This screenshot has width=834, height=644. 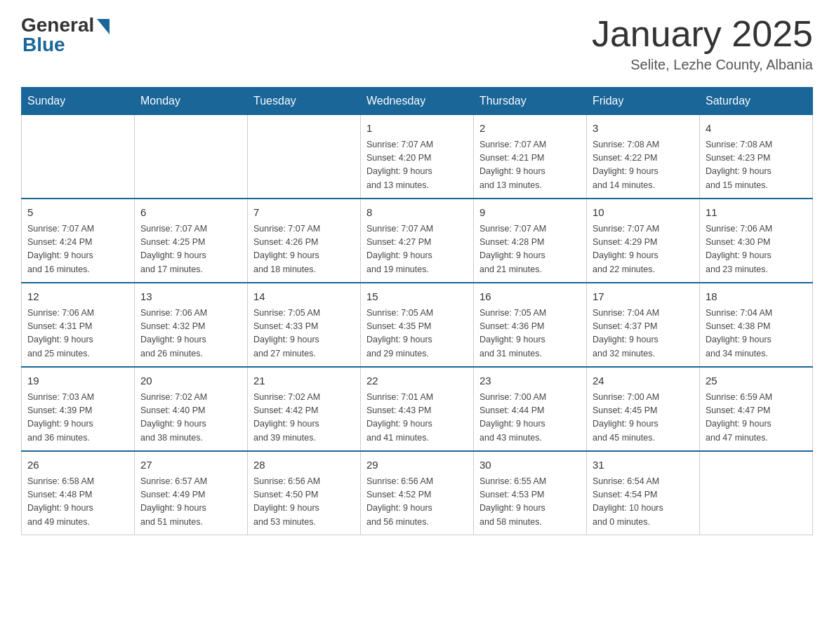 What do you see at coordinates (78, 466) in the screenshot?
I see `day-number: 26` at bounding box center [78, 466].